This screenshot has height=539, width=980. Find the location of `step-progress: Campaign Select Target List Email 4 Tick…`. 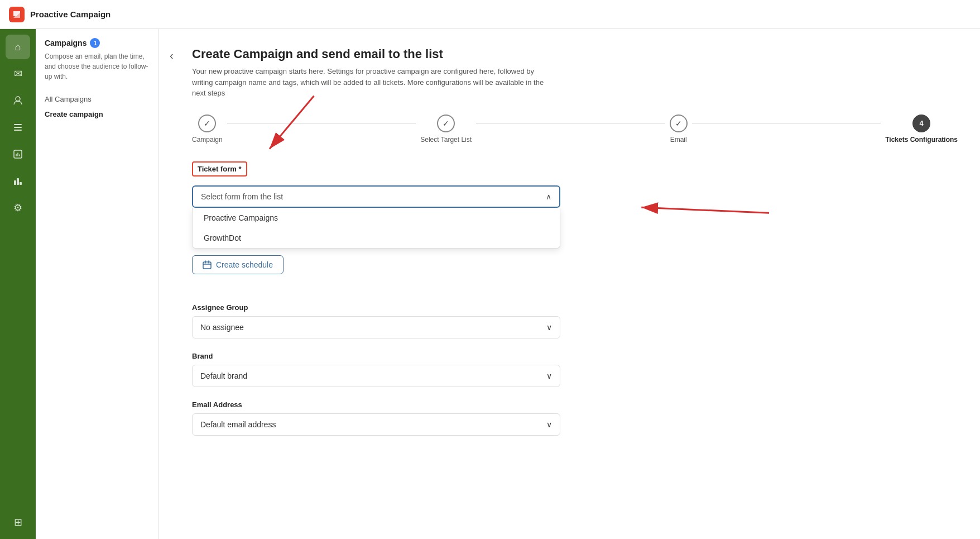

step-progress: Campaign Select Target List Email 4 Tick… is located at coordinates (569, 129).